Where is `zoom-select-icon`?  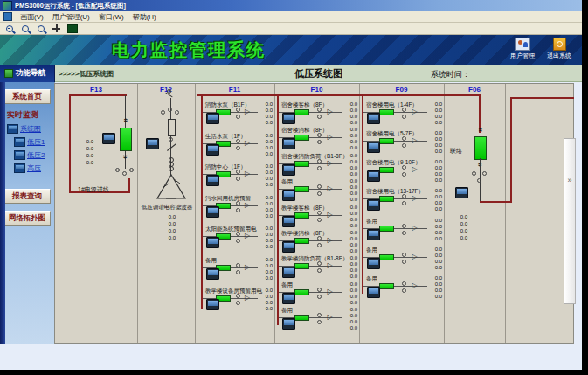
zoom-select-icon is located at coordinates (40, 28).